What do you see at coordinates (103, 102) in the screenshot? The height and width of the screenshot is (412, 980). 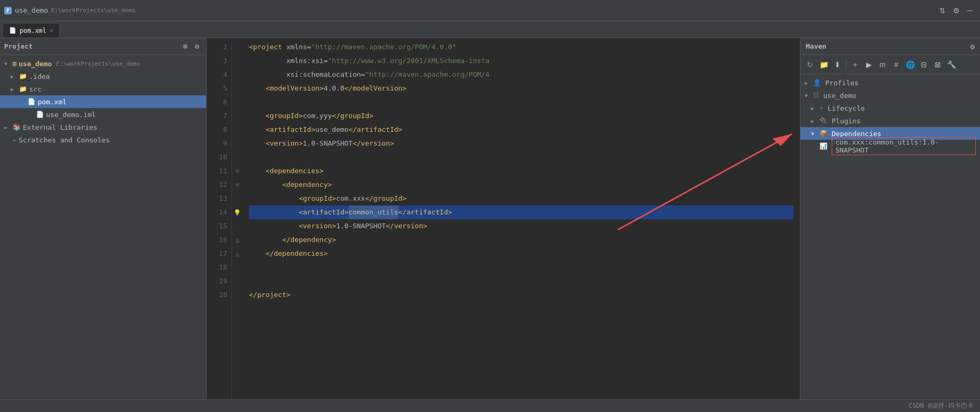 I see `sidebar-item-pom: 📄 pom.xml` at bounding box center [103, 102].